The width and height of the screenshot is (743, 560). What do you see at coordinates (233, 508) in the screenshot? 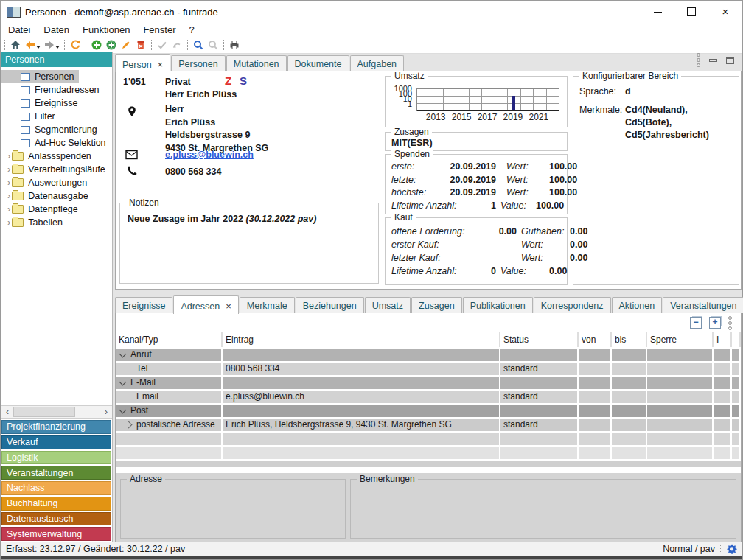
I see `adresse-detail-panel: Adresse` at bounding box center [233, 508].